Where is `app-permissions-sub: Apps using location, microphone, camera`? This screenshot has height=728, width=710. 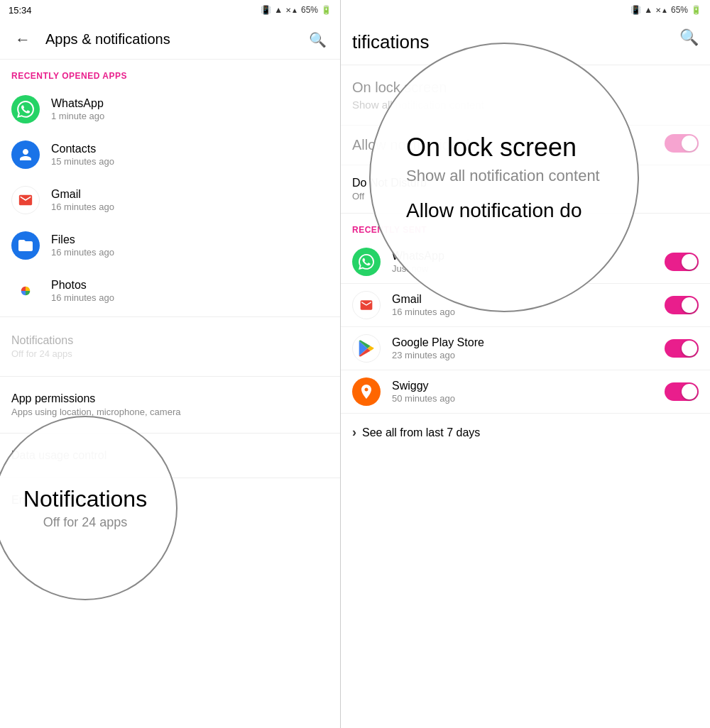
app-permissions-sub: Apps using location, microphone, camera is located at coordinates (170, 412).